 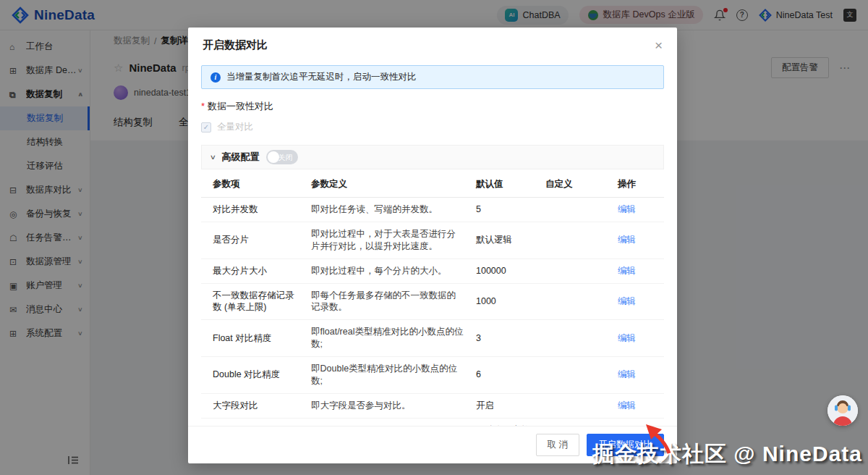 I want to click on table-row: 对比并发数即对比任务读、写端的并发数。5编辑, so click(x=433, y=210).